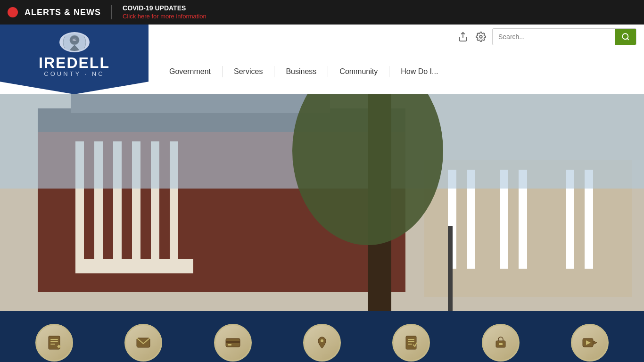 This screenshot has height=362, width=644. Describe the element at coordinates (481, 37) in the screenshot. I see `settings-icon` at that location.